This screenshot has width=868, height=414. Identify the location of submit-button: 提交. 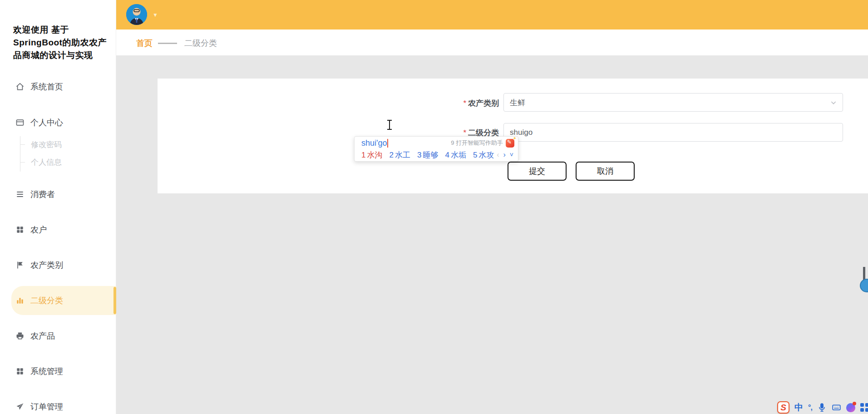
(537, 171).